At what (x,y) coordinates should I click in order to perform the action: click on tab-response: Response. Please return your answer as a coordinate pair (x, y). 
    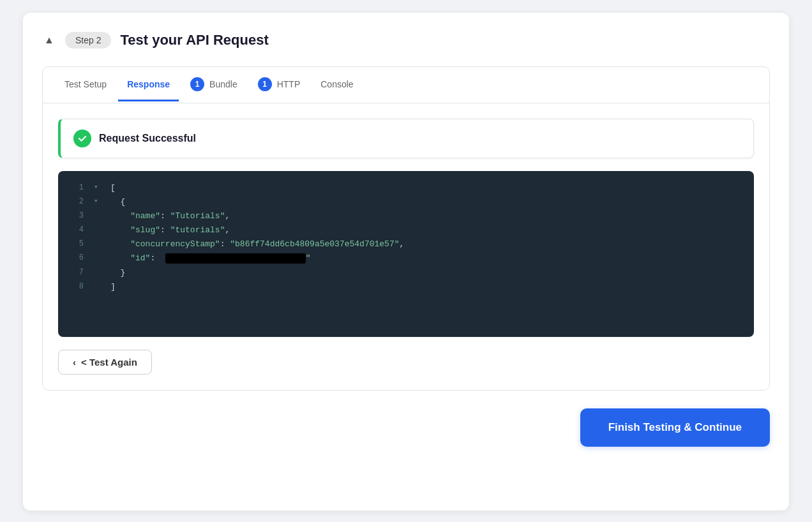
    Looking at the image, I should click on (148, 86).